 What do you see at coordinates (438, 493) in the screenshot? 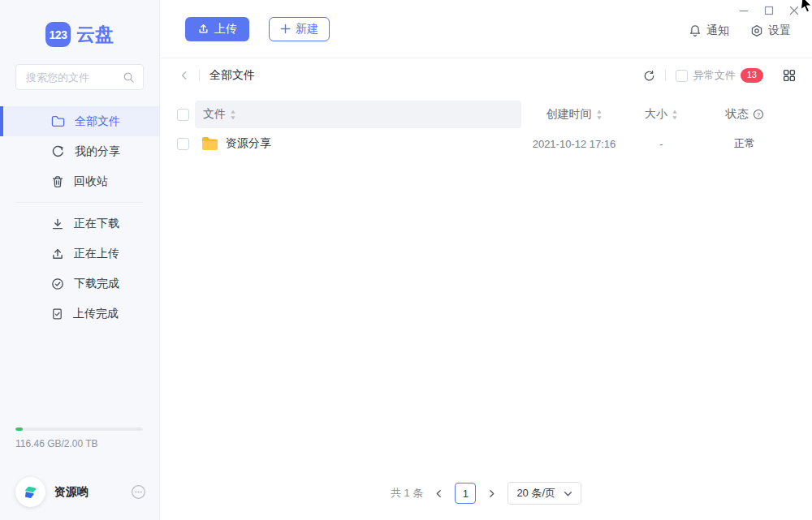
I see `prev-page-icon` at bounding box center [438, 493].